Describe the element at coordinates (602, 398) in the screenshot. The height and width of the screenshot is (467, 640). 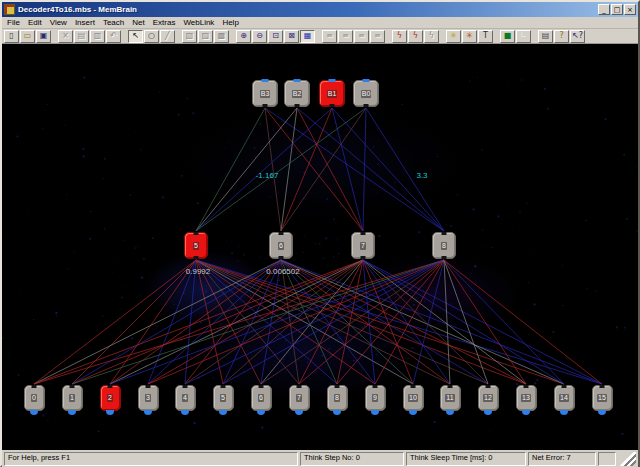
I see `output-layer-neuron-15: 15` at that location.